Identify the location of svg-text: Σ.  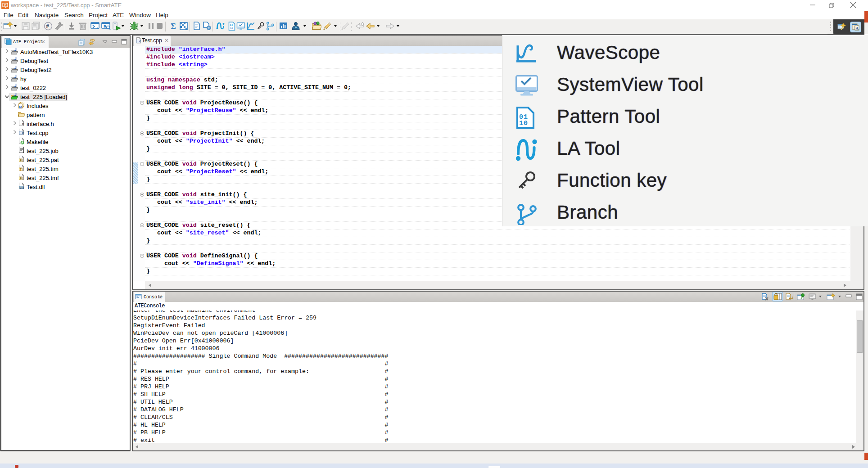
(173, 27).